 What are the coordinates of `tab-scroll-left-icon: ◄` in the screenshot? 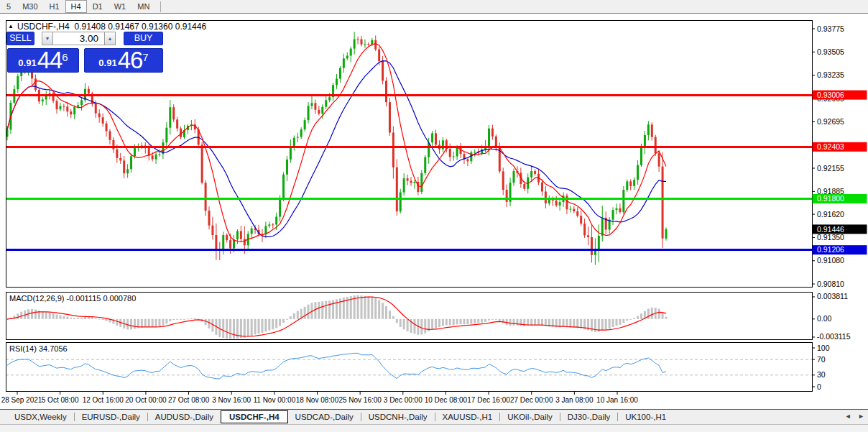 It's located at (848, 416).